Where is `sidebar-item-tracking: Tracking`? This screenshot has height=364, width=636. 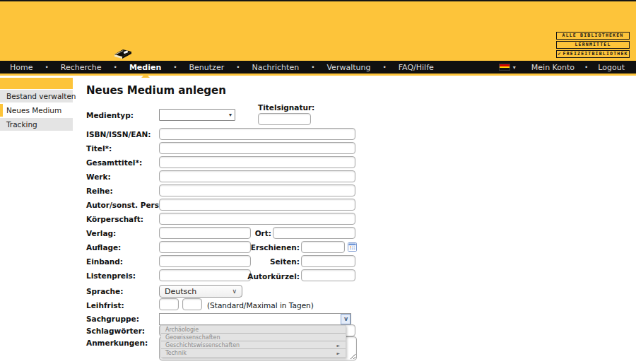
sidebar-item-tracking: Tracking is located at coordinates (37, 124).